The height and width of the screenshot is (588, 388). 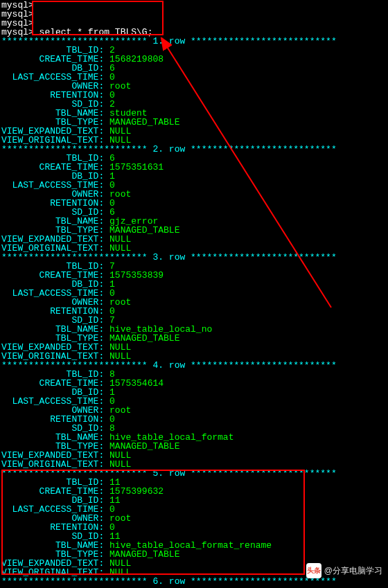 What do you see at coordinates (353, 571) in the screenshot?
I see `watermark-text: @分享电脑学习` at bounding box center [353, 571].